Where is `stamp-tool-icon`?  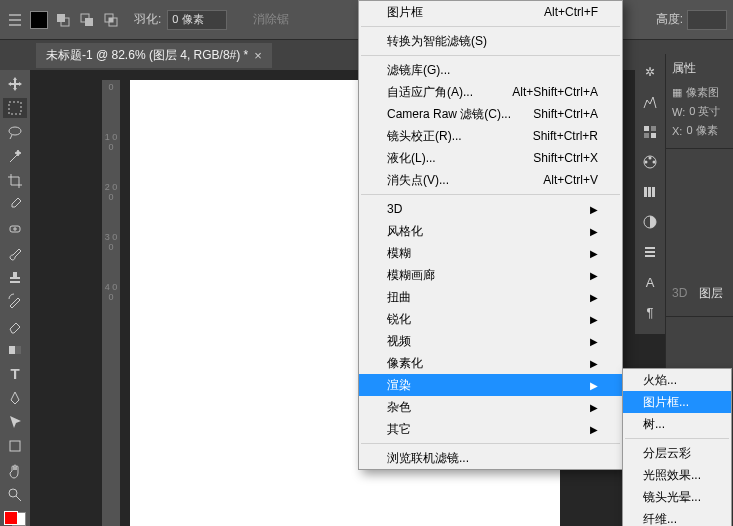 stamp-tool-icon is located at coordinates (15, 277).